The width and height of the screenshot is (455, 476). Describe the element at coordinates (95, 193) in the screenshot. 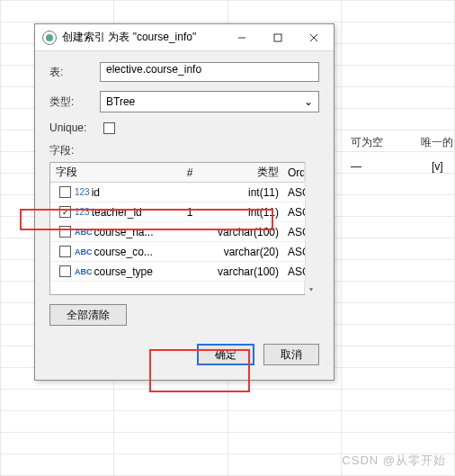

I see `field-name: id` at that location.